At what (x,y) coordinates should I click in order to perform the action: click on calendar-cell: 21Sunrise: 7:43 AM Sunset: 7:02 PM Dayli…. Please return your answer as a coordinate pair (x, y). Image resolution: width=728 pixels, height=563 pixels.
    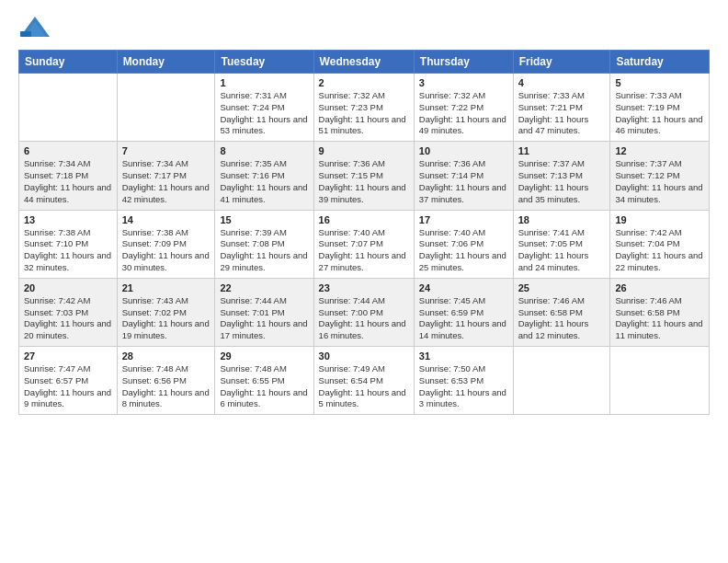
    Looking at the image, I should click on (165, 312).